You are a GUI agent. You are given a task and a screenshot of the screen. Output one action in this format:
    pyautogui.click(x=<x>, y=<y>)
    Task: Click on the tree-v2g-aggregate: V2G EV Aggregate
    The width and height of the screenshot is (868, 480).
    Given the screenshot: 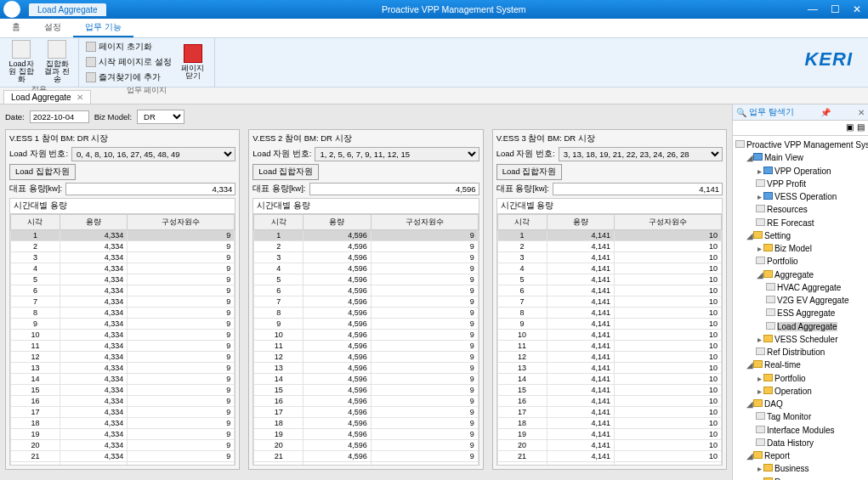 What is the action you would take?
    pyautogui.click(x=813, y=301)
    